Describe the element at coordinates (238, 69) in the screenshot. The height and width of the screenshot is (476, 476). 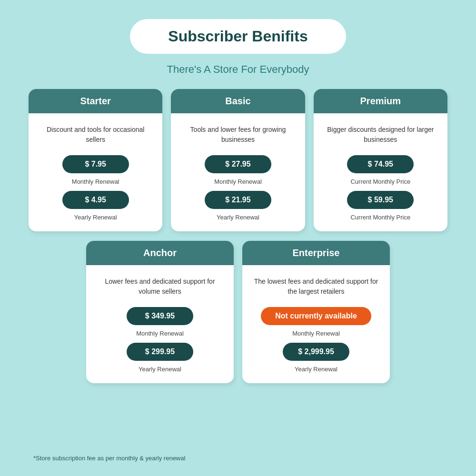
I see `page-subtitle: There's A Store For Everybody` at that location.